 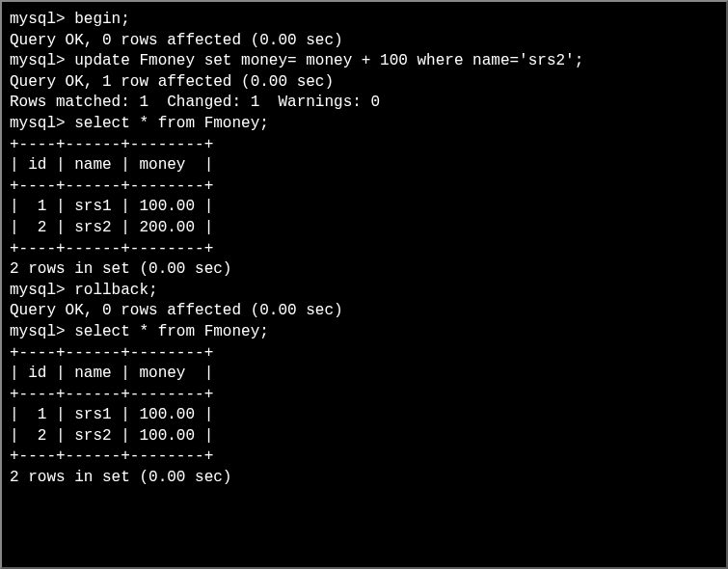 I want to click on terminal-line-output: Query OK, 1 row affected (0.00 sec), so click(x=364, y=83).